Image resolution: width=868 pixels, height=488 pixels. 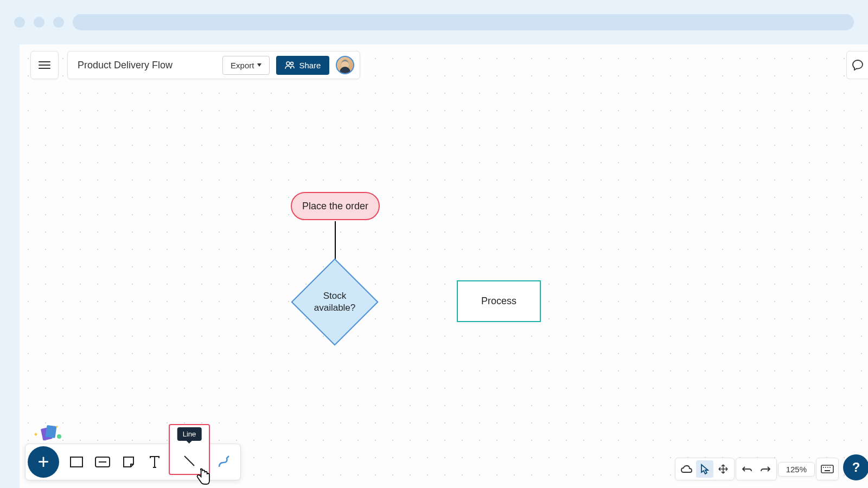 I want to click on redo-button, so click(x=765, y=469).